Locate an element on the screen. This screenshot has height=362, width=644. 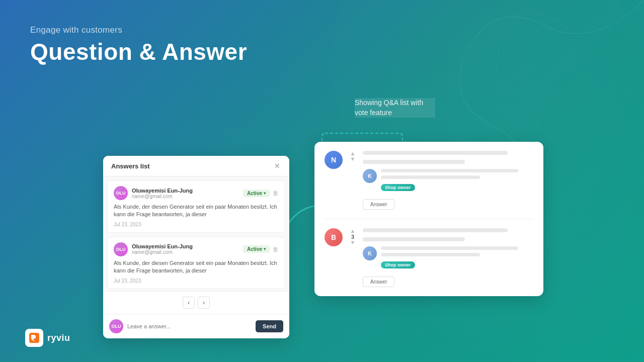
header-section: Engage with customers Question & Answer is located at coordinates (139, 45).